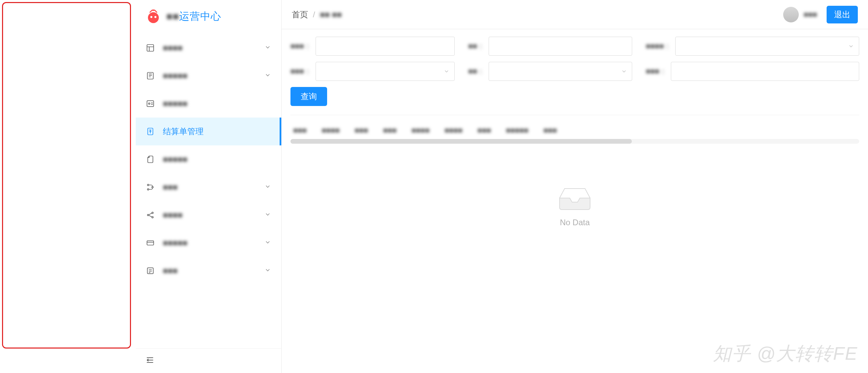 The height and width of the screenshot is (373, 868). I want to click on username: ■■■, so click(810, 15).